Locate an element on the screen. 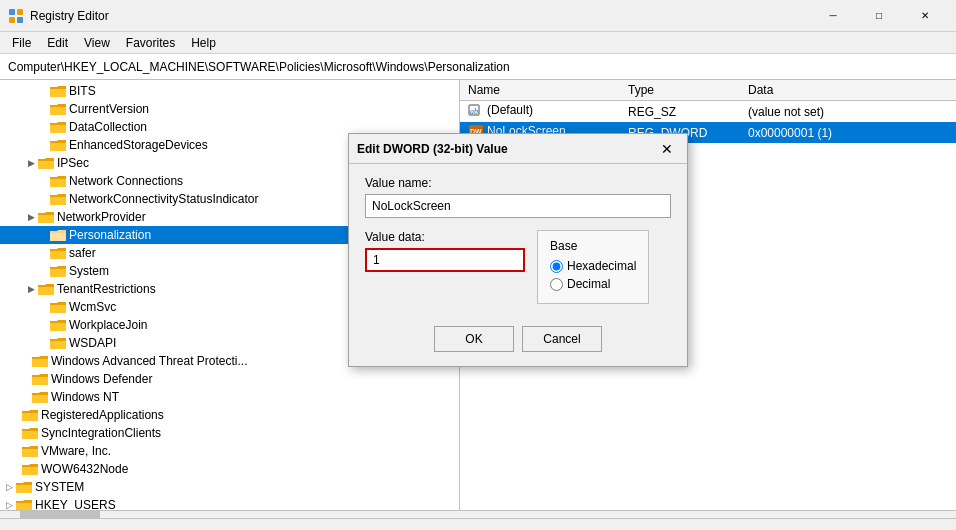  base-label: Base is located at coordinates (593, 246).